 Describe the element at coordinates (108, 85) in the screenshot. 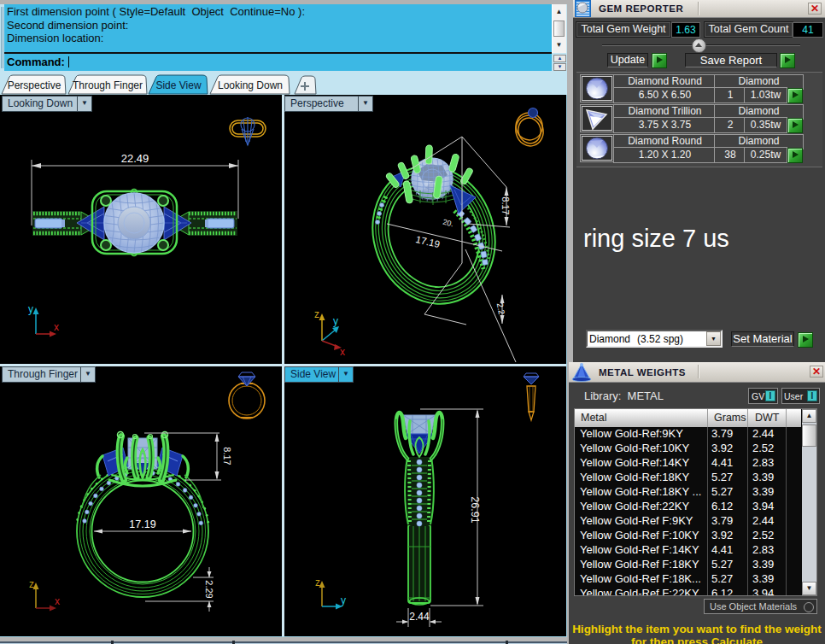

I see `svg-text: Through Finger` at that location.